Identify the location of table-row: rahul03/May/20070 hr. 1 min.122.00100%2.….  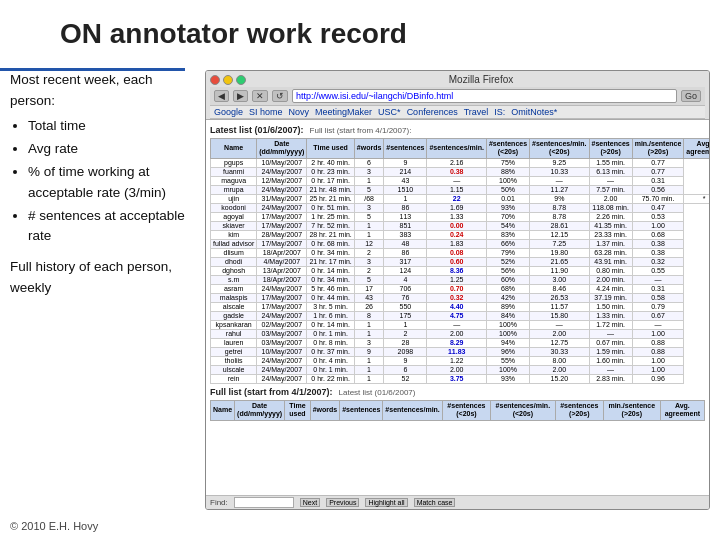
(460, 334).